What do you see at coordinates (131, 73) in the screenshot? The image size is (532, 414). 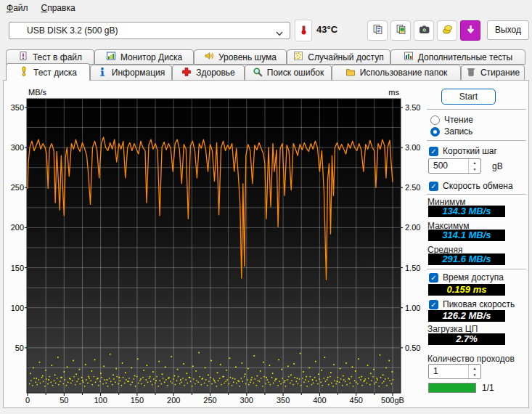 I see `tab-info: Информация` at bounding box center [131, 73].